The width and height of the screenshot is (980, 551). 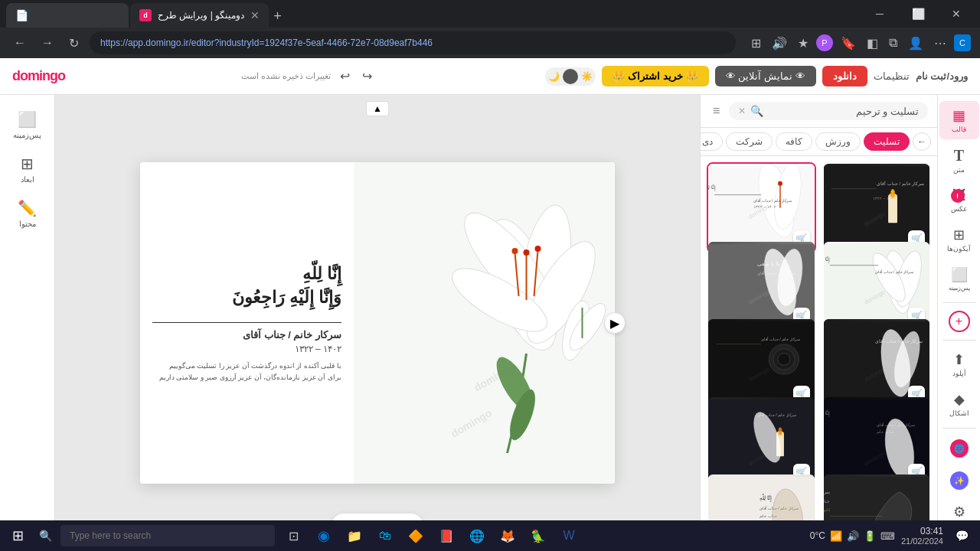 What do you see at coordinates (836, 536) in the screenshot?
I see `taskbar-network-icon: 📶` at bounding box center [836, 536].